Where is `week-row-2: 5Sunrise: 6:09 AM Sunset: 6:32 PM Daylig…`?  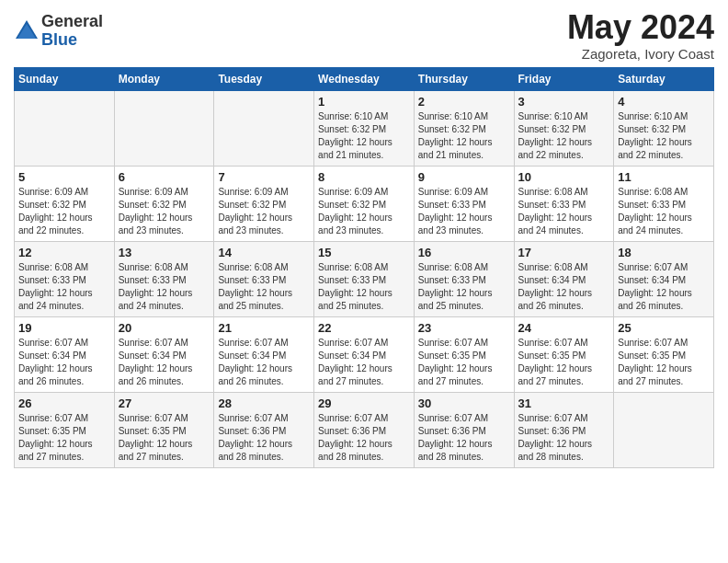 week-row-2: 5Sunrise: 6:09 AM Sunset: 6:32 PM Daylig… is located at coordinates (364, 203).